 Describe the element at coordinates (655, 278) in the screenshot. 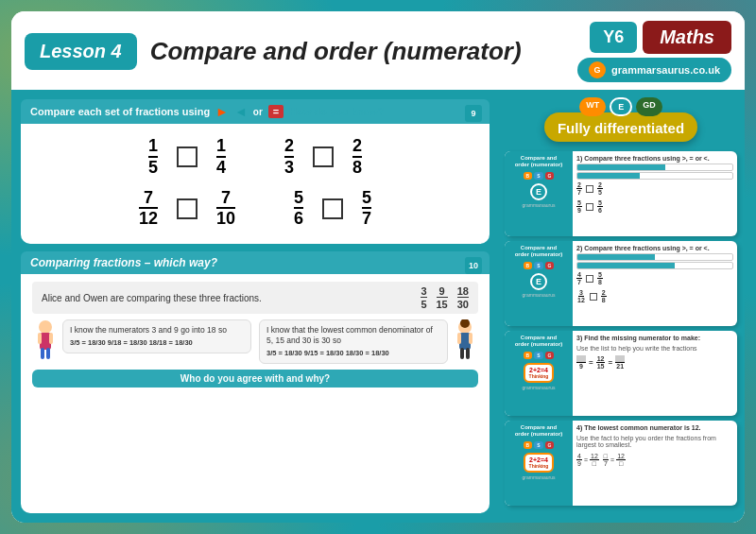

I see `ws2-fraction-display: 47 58` at that location.